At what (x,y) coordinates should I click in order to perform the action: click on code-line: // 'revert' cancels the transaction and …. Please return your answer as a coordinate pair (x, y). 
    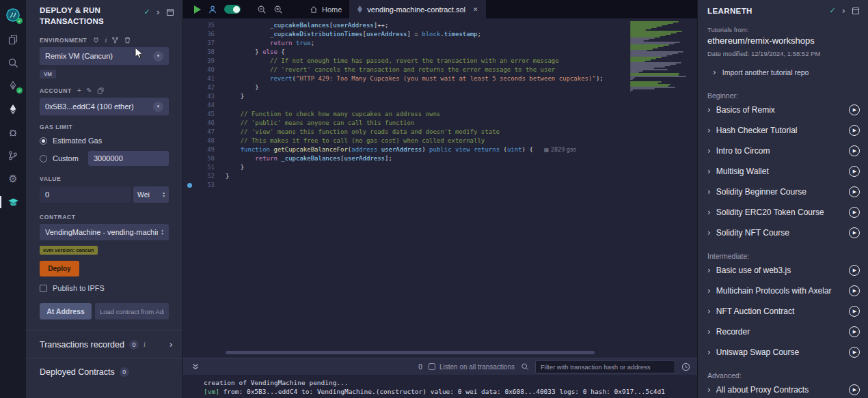
    Looking at the image, I should click on (428, 70).